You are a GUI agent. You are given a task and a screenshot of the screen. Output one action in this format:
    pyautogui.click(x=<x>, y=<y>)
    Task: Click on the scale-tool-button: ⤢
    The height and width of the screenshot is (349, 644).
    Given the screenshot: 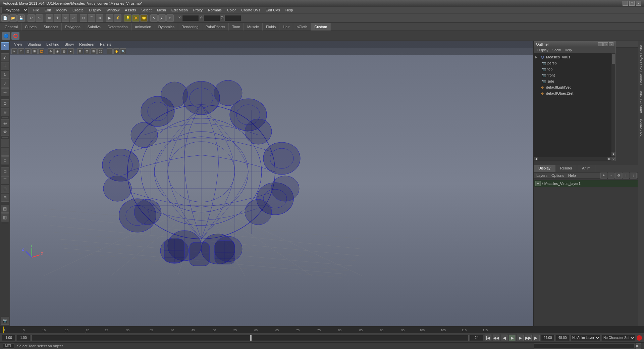 What is the action you would take?
    pyautogui.click(x=5, y=84)
    